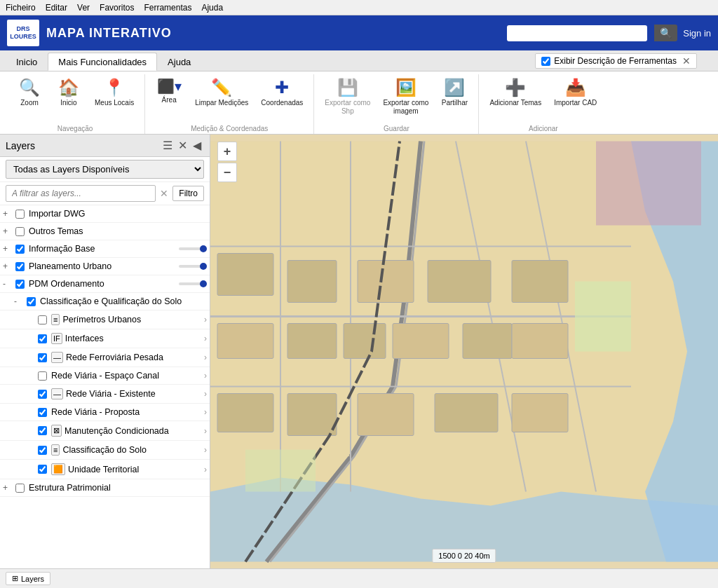  Describe the element at coordinates (168, 8) in the screenshot. I see `menu-ferramentas: Ferramentas` at that location.